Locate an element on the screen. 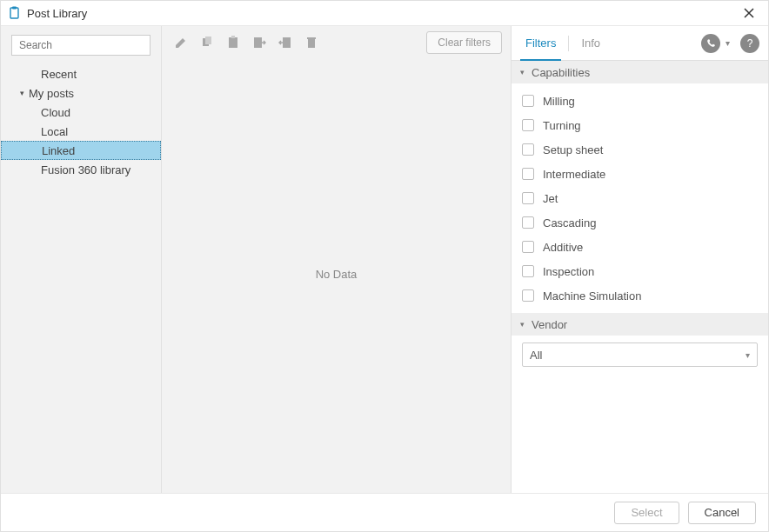 This screenshot has height=532, width=769. vendor-value: All is located at coordinates (536, 355).